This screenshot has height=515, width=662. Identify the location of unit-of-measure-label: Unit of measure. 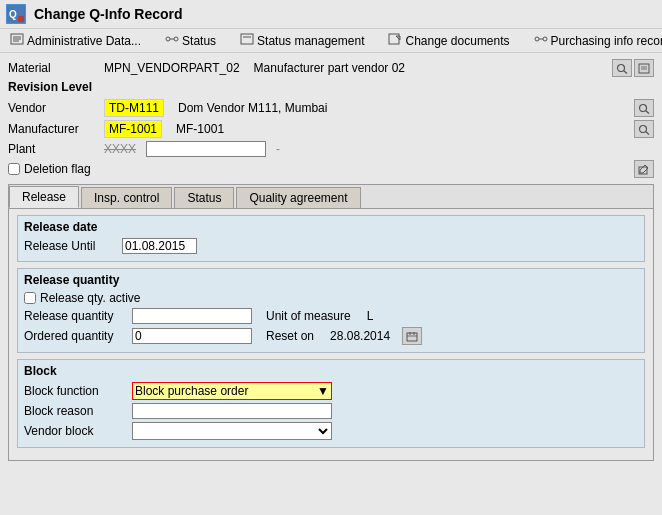
(308, 316).